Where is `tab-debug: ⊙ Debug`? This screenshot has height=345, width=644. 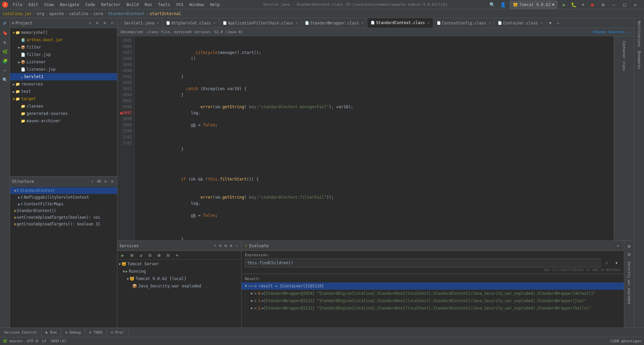
tab-debug: ⊙ Debug is located at coordinates (73, 333).